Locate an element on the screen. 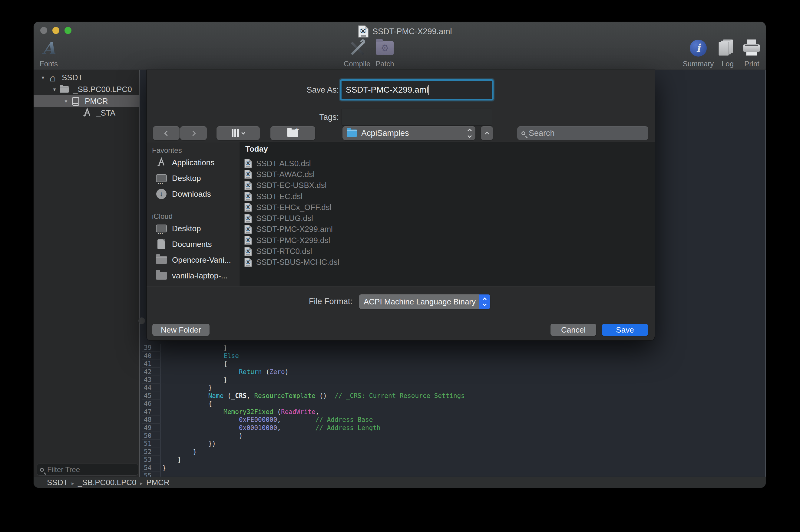 Image resolution: width=800 pixels, height=532 pixels. code-line: 47 Memory32Fixed (ReadWrite, is located at coordinates (453, 412).